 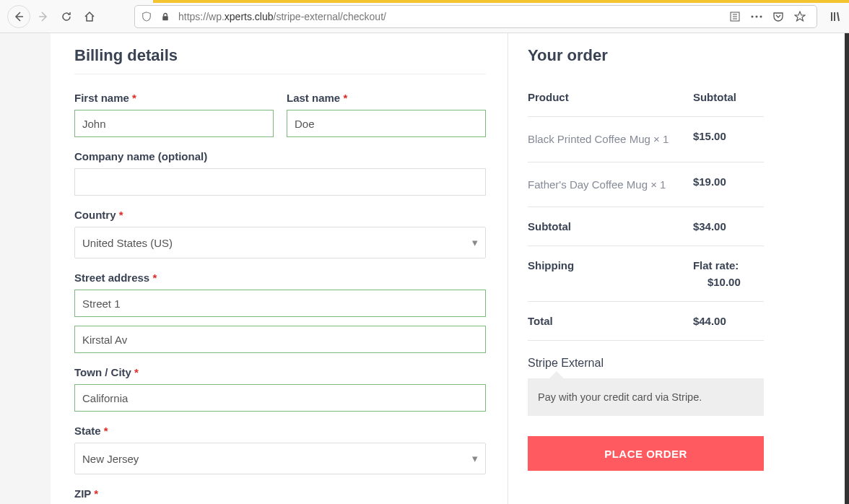 I want to click on shield-icon, so click(x=147, y=17).